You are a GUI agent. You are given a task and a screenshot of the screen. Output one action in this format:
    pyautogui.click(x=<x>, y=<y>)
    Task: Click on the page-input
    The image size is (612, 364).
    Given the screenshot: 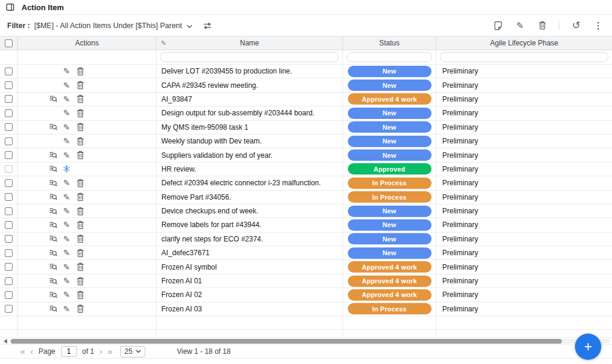 What is the action you would take?
    pyautogui.click(x=69, y=351)
    